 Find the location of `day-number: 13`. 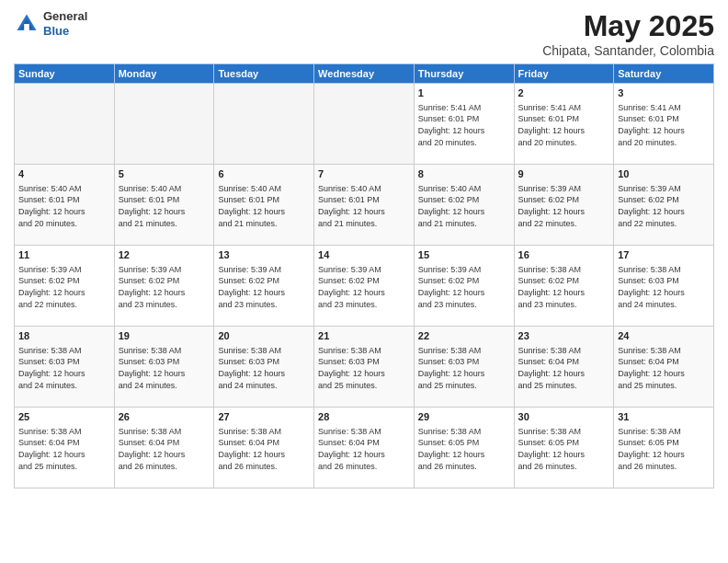

day-number: 13 is located at coordinates (264, 256).